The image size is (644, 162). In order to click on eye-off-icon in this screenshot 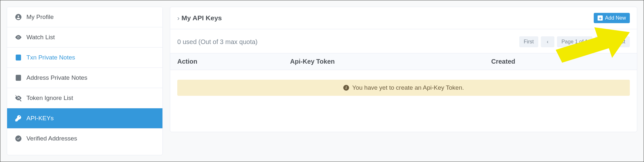, I will do `click(18, 98)`.